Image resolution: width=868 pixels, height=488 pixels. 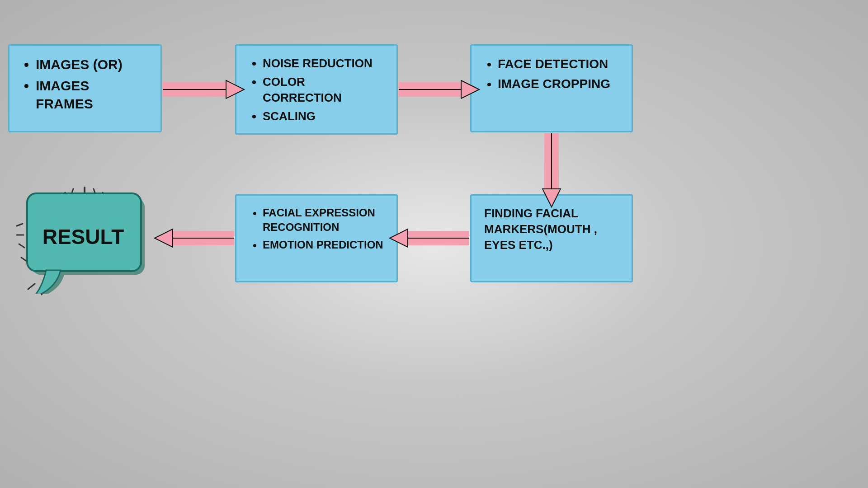 I want to click on box-preprocess: NOISE REDUCTION COLOR CORRECTION SCALING, so click(x=316, y=89).